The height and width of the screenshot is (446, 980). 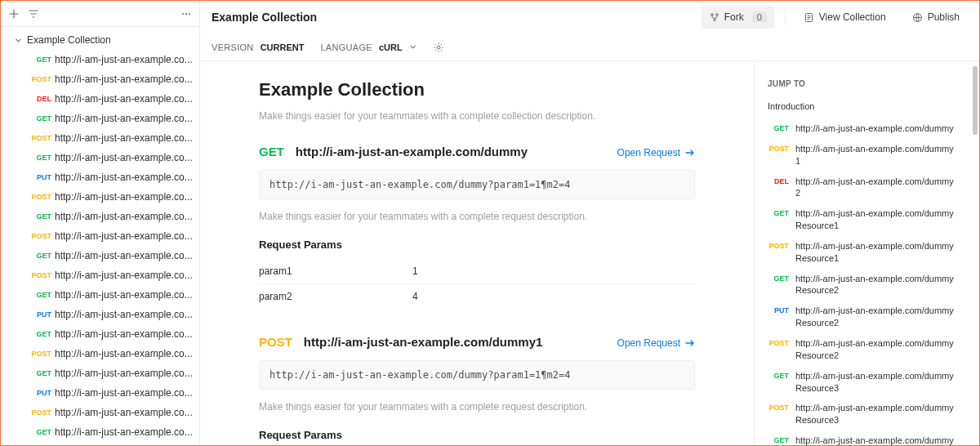 I want to click on method-badge: PUT, so click(x=41, y=177).